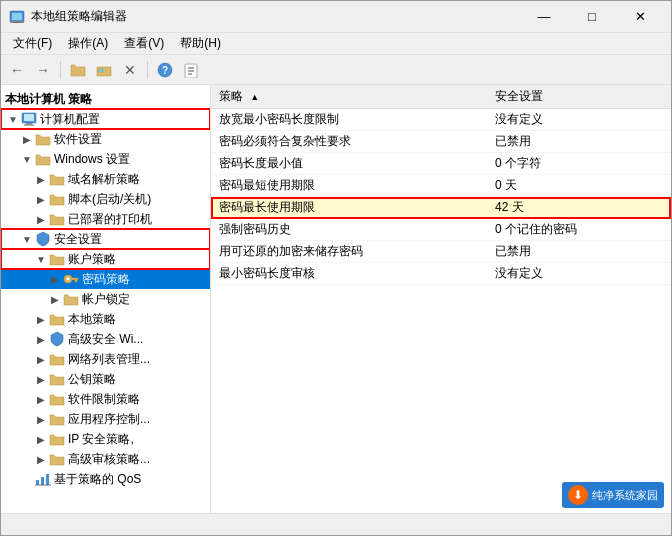 This screenshot has height=536, width=672. What do you see at coordinates (106, 399) in the screenshot?
I see `tree-item-software-restrict: ▶软件限制策略` at bounding box center [106, 399].